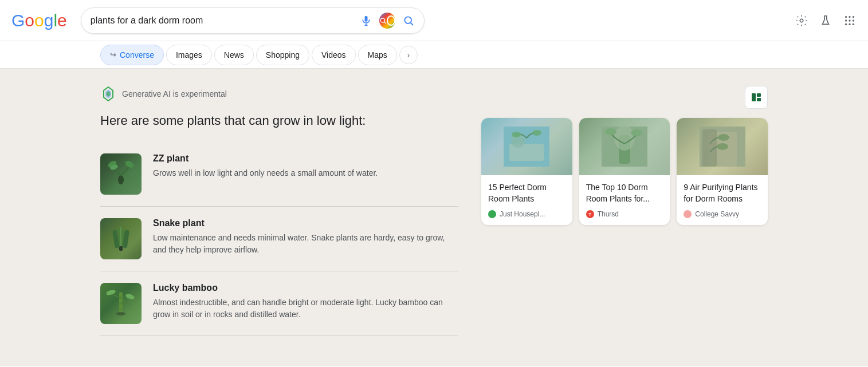  Describe the element at coordinates (333, 55) in the screenshot. I see `tab-videos: Videos` at that location.